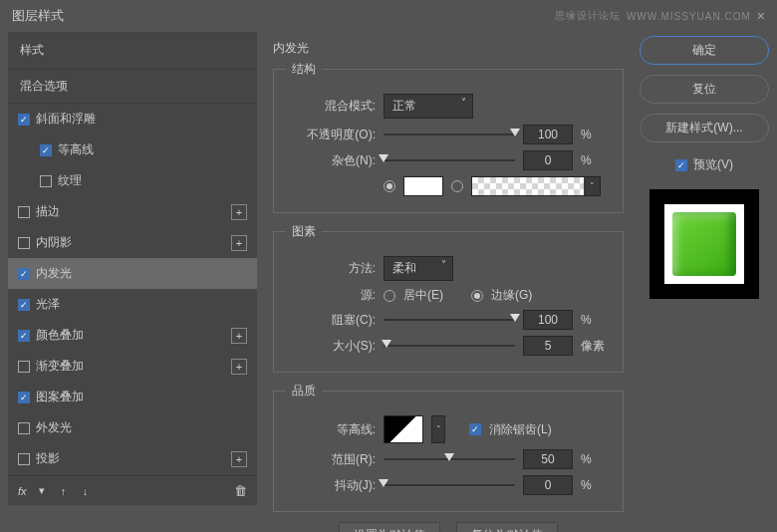 This screenshot has height=532, width=777. Describe the element at coordinates (713, 165) in the screenshot. I see `preview-label: 预览(V)` at that location.